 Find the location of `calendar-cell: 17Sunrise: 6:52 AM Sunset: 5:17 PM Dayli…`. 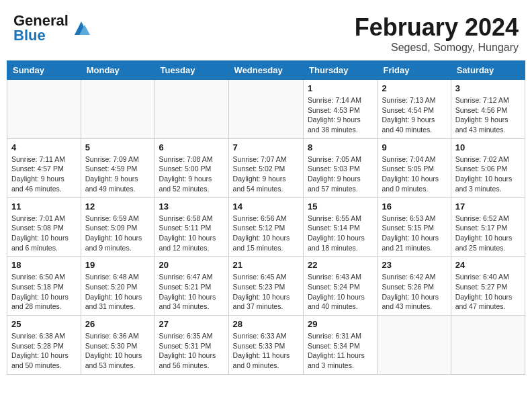

calendar-cell: 17Sunrise: 6:52 AM Sunset: 5:17 PM Dayli… is located at coordinates (488, 227).